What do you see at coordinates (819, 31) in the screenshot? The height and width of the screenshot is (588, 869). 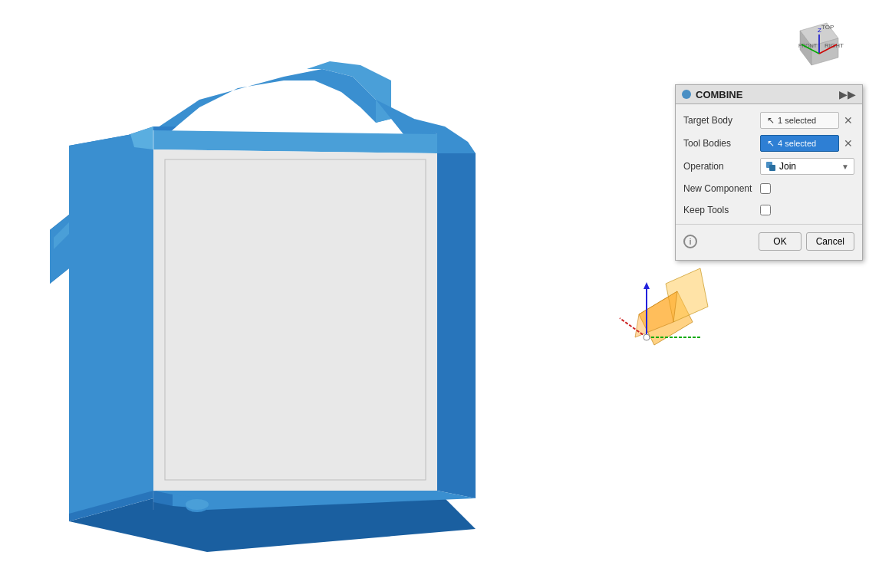 I see `svg-text: Z` at bounding box center [819, 31].